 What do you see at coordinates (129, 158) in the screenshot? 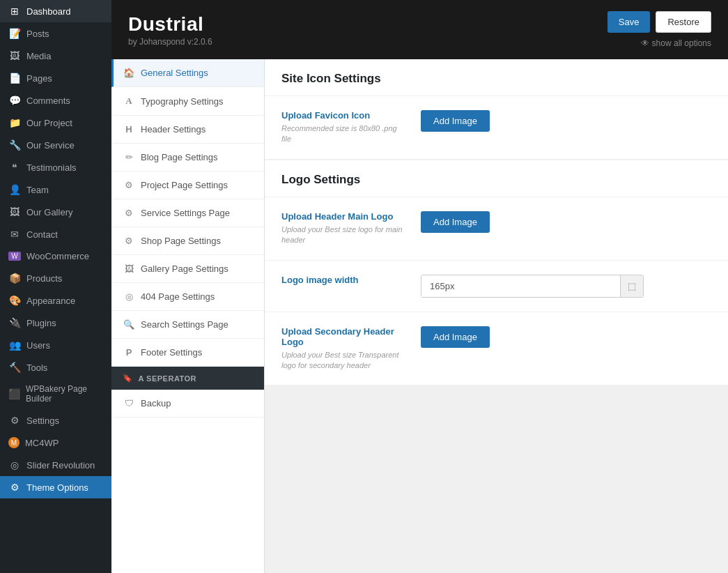
I see `blog-icon: ✏` at bounding box center [129, 158].